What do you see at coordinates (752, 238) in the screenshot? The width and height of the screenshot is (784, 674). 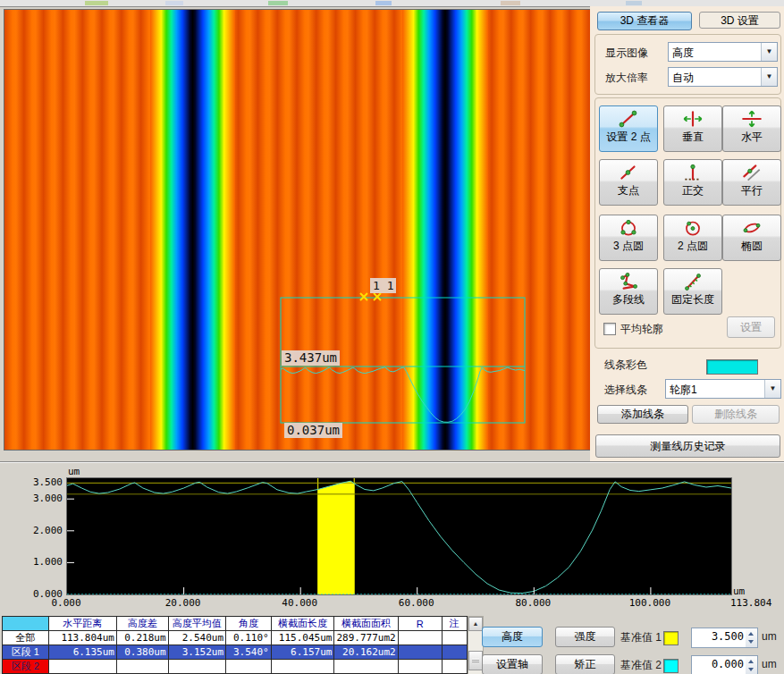 I see `tool-button-ellipse: 椭圆` at bounding box center [752, 238].